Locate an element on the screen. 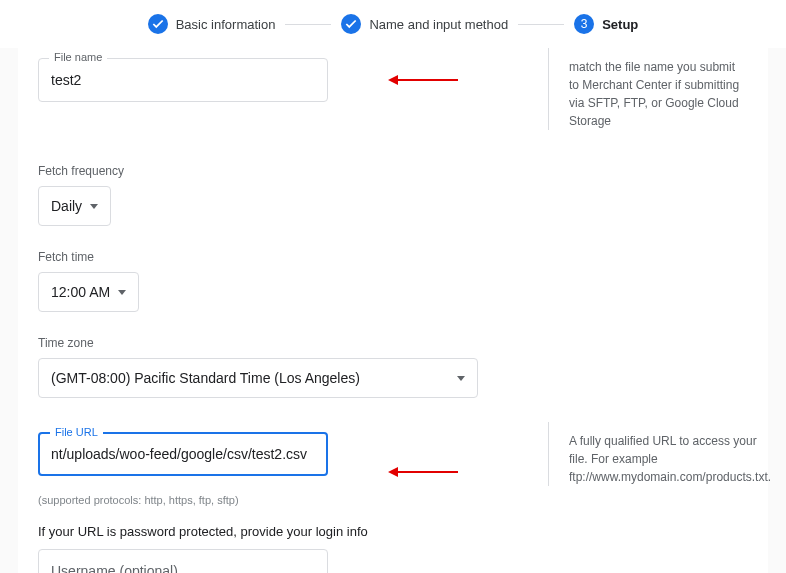 This screenshot has width=786, height=573. step-basic-information: Basic information is located at coordinates (212, 24).